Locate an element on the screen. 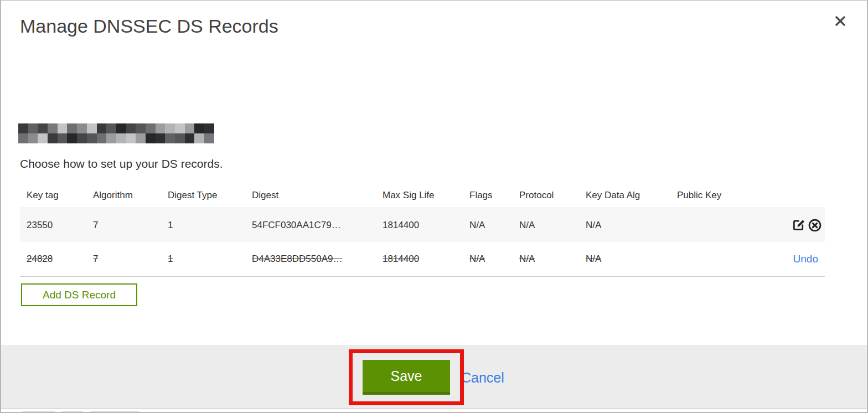 The width and height of the screenshot is (868, 413). subtitle-text: Choose how to set up your DS records. is located at coordinates (122, 164).